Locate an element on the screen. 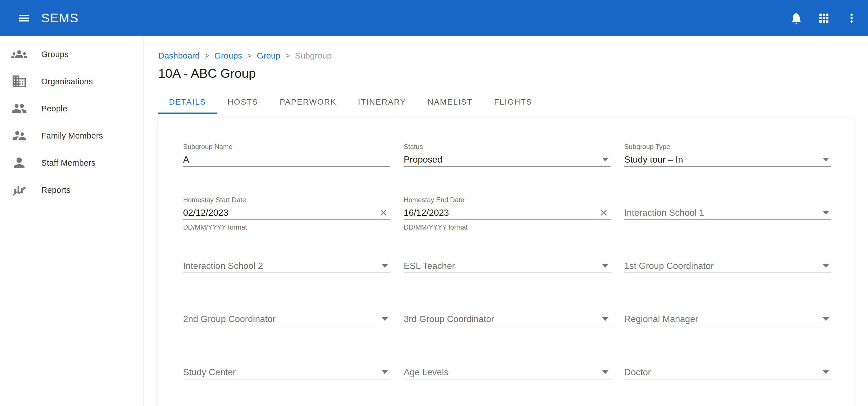  field-value-homestay-end-date: 16/12/2023 is located at coordinates (426, 212).